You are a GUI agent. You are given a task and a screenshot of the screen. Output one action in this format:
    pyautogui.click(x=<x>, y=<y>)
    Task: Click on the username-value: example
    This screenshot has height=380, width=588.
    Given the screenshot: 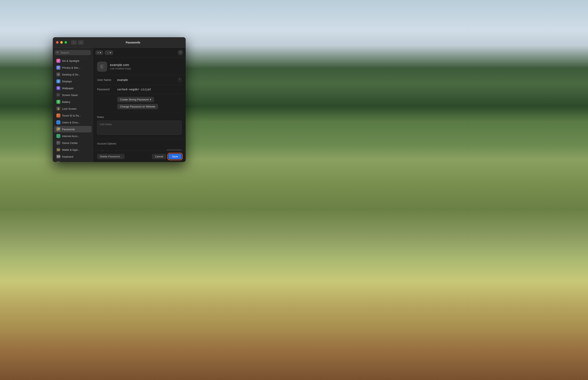 What is the action you would take?
    pyautogui.click(x=147, y=80)
    